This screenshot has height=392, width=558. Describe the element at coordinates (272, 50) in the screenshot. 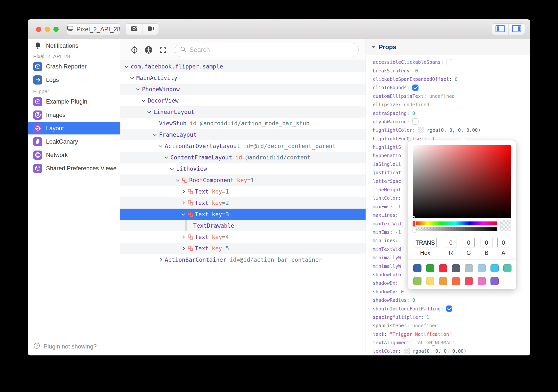

I see `search-input` at that location.